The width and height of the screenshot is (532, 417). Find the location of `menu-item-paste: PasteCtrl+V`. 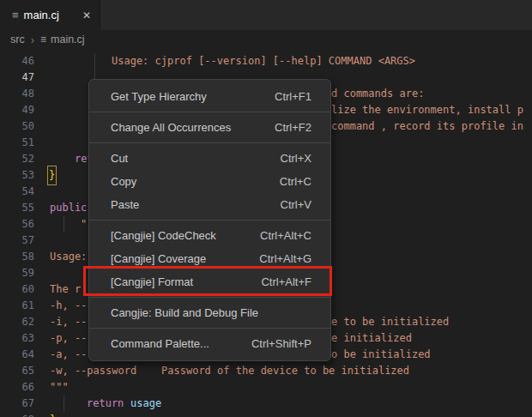

menu-item-paste: PasteCtrl+V is located at coordinates (209, 204).